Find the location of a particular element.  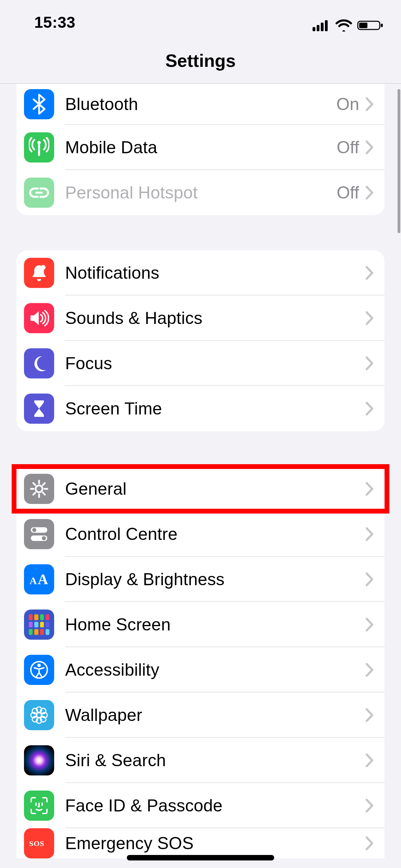

row-notifications: Notifications is located at coordinates (200, 273).